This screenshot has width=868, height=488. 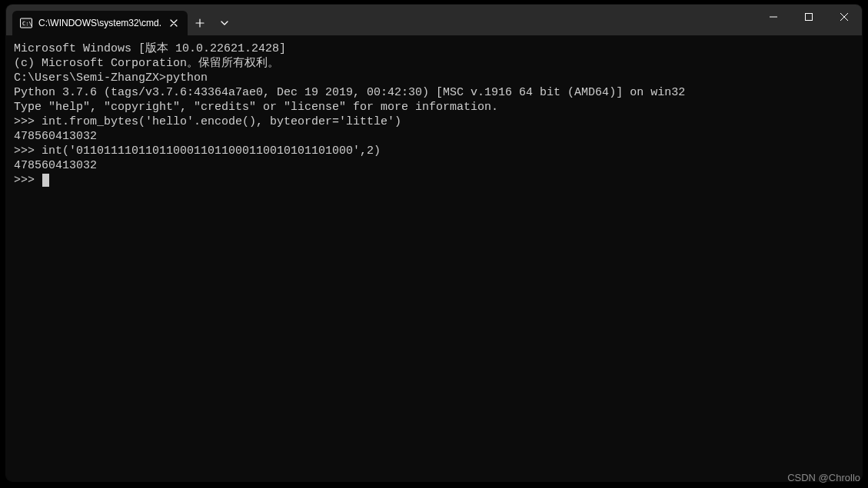 What do you see at coordinates (434, 180) in the screenshot?
I see `terminal-line: >>>` at bounding box center [434, 180].